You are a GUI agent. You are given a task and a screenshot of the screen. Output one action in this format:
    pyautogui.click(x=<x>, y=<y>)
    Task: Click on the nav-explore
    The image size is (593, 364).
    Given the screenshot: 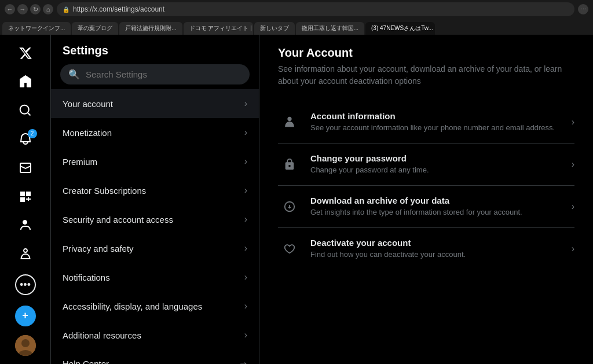 What is the action you would take?
    pyautogui.click(x=25, y=111)
    